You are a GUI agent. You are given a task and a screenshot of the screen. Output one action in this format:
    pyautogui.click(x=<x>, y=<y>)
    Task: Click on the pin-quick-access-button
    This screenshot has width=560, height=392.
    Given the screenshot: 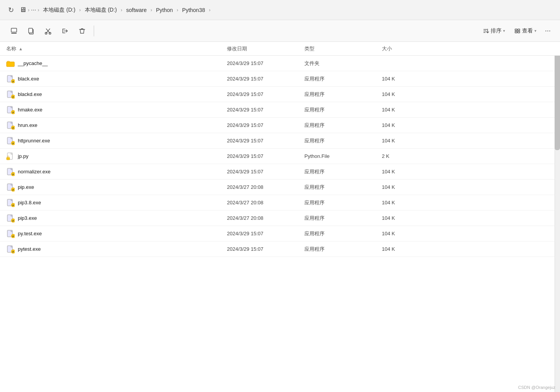 What is the action you would take?
    pyautogui.click(x=14, y=31)
    